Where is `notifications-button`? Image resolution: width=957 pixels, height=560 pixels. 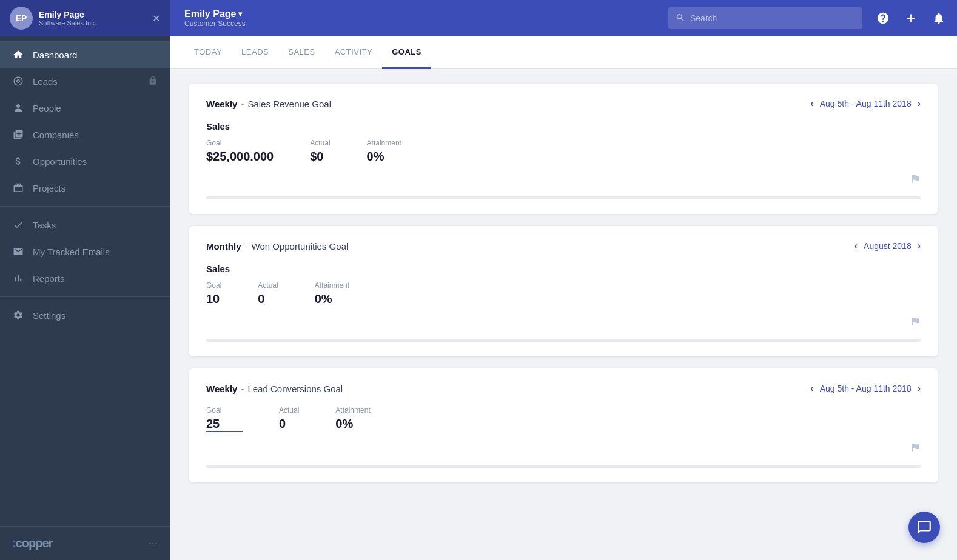 notifications-button is located at coordinates (939, 18).